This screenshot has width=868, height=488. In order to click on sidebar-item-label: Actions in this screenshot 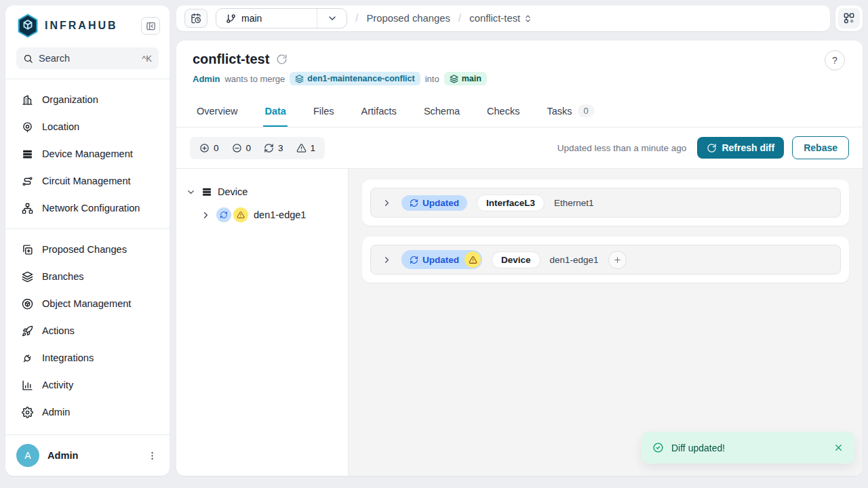, I will do `click(58, 331)`.